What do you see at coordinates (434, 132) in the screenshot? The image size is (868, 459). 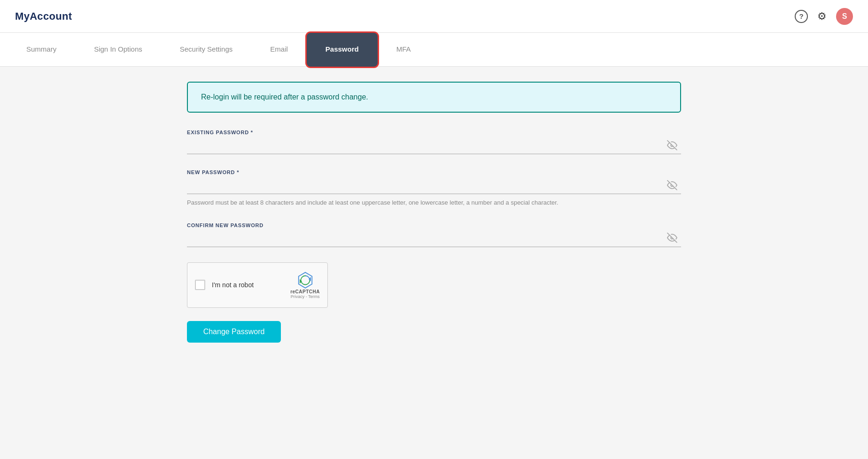 I see `existing-password-label: EXISTING PASSWORD *` at bounding box center [434, 132].